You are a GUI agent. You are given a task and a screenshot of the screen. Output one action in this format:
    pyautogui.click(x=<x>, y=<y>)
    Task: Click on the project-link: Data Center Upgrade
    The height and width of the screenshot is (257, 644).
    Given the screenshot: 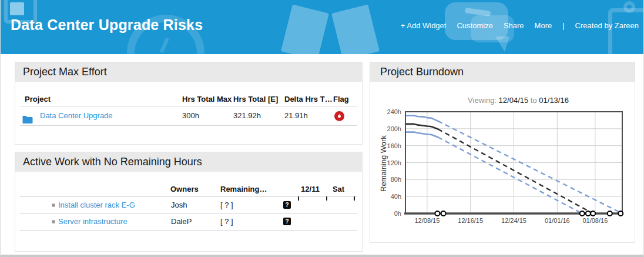 What is the action you would take?
    pyautogui.click(x=76, y=116)
    